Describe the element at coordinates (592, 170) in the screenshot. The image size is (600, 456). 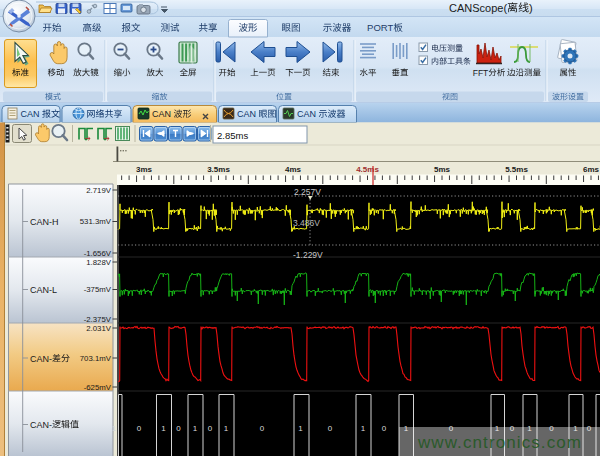
I see `svg-text: 6ms` at that location.